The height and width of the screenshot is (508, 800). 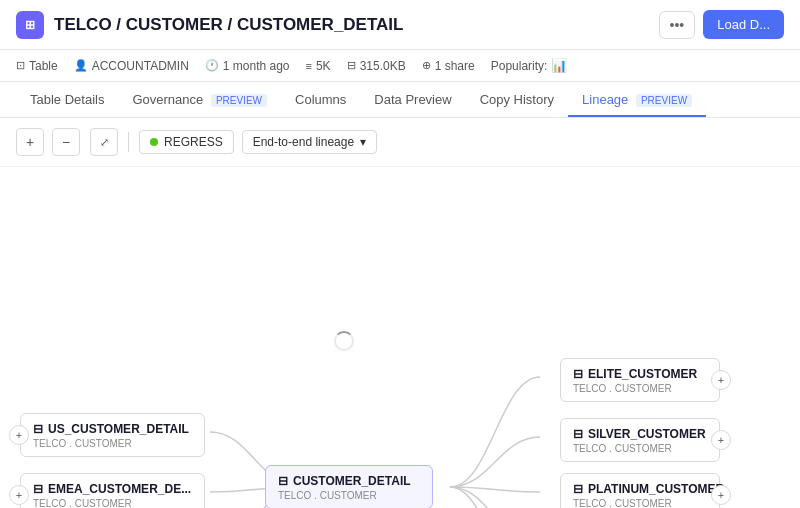 I want to click on platinum-node-plus: +, so click(x=721, y=495).